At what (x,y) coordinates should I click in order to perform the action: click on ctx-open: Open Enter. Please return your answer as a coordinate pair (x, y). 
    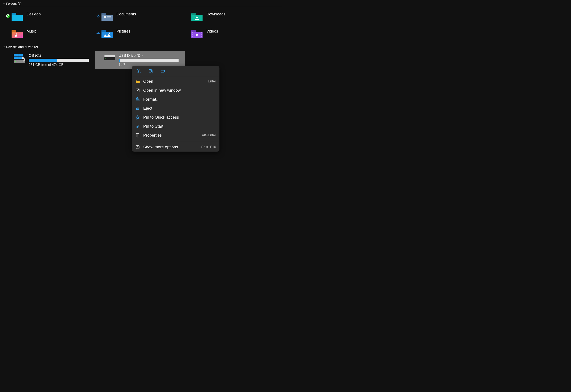
    Looking at the image, I should click on (175, 82).